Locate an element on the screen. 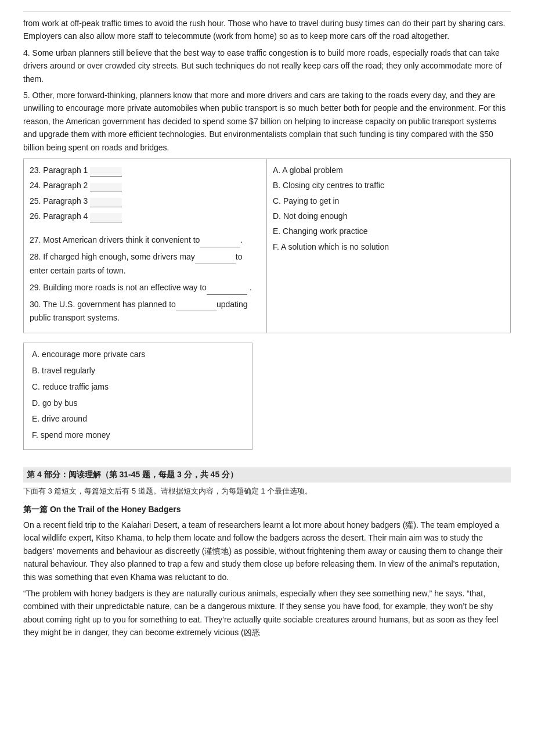 The height and width of the screenshot is (756, 534). matching-right-col: A. A global problem B. Closing city cent… is located at coordinates (389, 246).